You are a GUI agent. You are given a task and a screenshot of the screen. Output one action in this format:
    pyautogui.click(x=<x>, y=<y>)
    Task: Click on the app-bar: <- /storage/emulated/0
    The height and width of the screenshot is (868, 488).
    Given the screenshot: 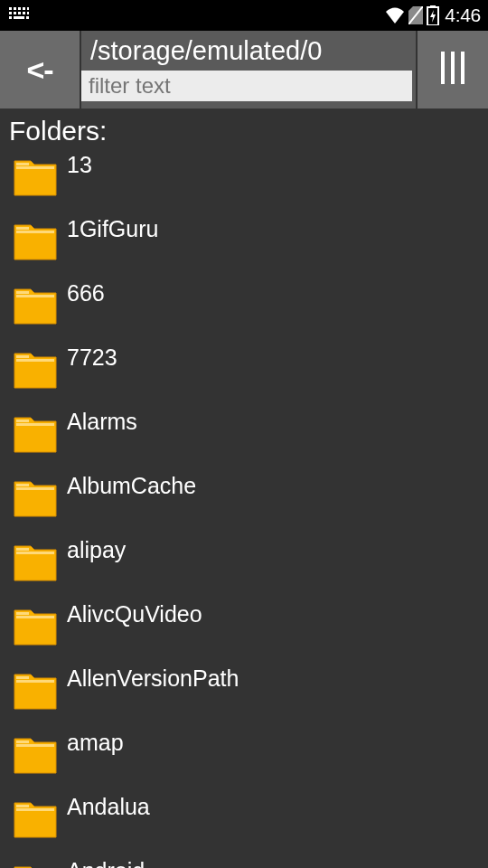 What is the action you would take?
    pyautogui.click(x=244, y=70)
    